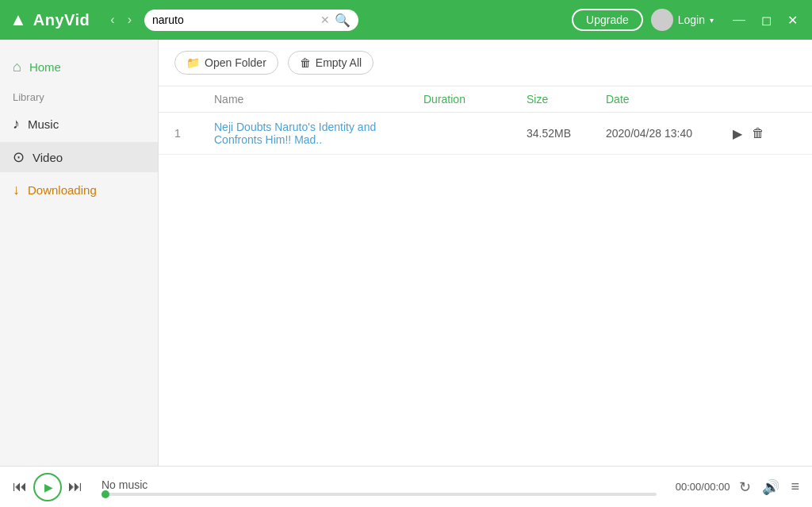 This screenshot has height=507, width=812. What do you see at coordinates (79, 157) in the screenshot?
I see `sidebar-item-video: ⊙ Video` at bounding box center [79, 157].